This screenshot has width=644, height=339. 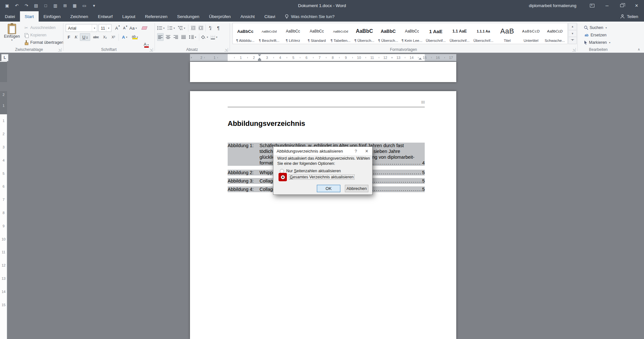 What do you see at coordinates (60, 50) in the screenshot?
I see `clipboard-dialog-launcher: ↘` at bounding box center [60, 50].